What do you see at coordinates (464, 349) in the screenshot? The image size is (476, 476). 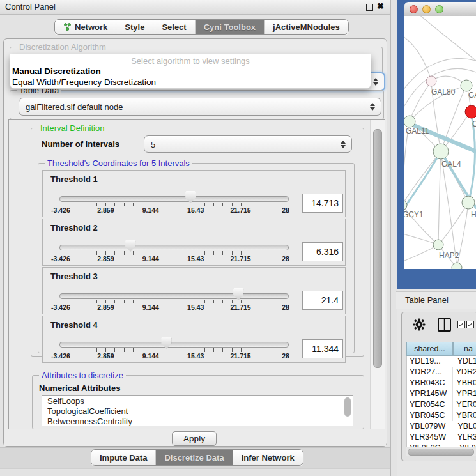 I see `column-header-name: na` at bounding box center [464, 349].